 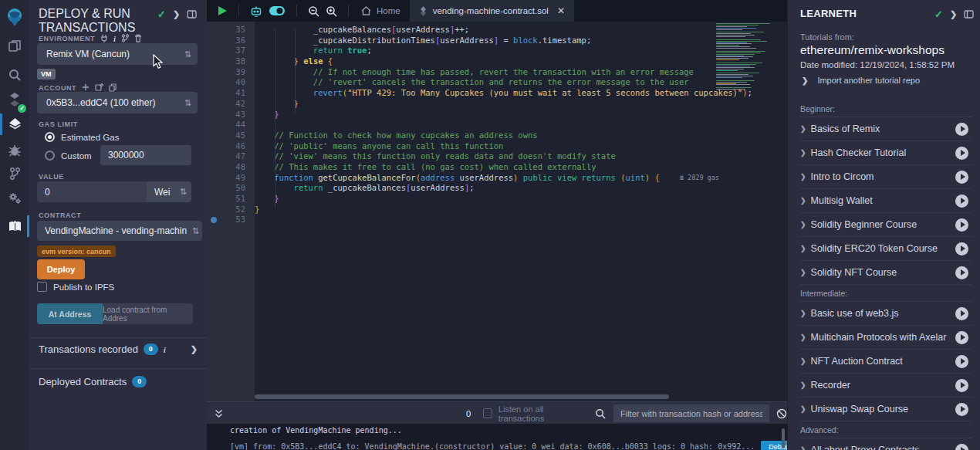 What do you see at coordinates (886, 178) in the screenshot?
I see `tutorial-item: ❯Intro to Circom` at bounding box center [886, 178].